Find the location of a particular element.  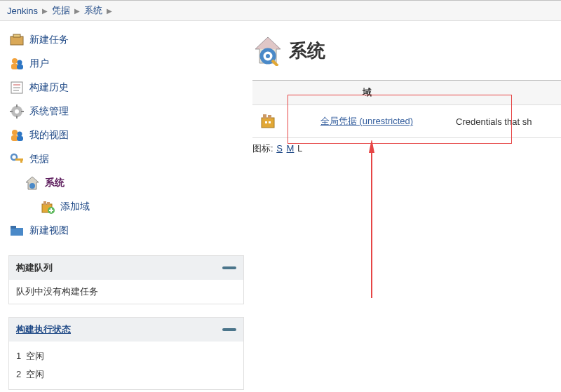

sidebar-item-new-view: 新建视图 is located at coordinates (126, 231).